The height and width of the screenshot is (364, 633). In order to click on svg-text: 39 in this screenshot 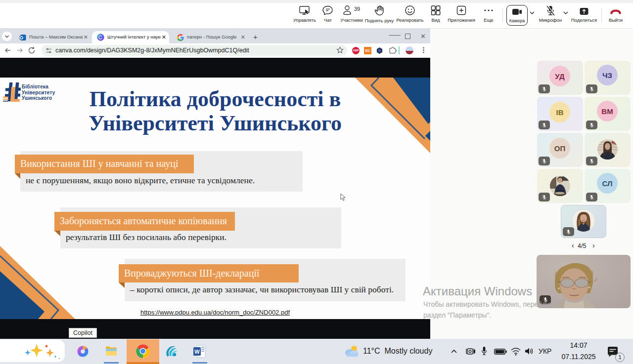, I will do `click(357, 9)`.